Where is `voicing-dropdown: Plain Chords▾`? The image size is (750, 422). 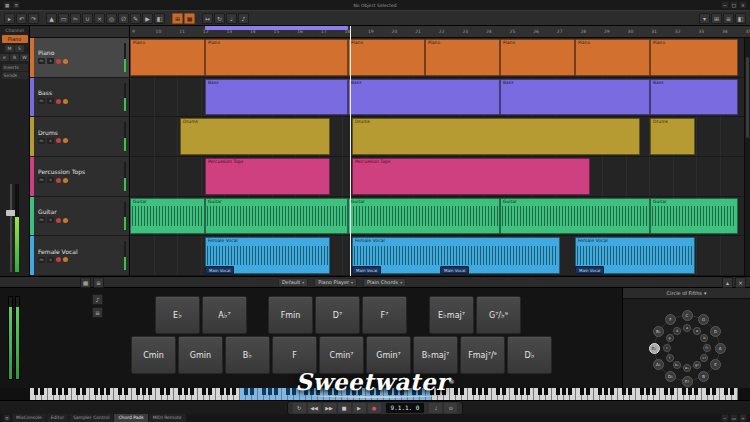
voicing-dropdown: Plain Chords▾ is located at coordinates (384, 282).